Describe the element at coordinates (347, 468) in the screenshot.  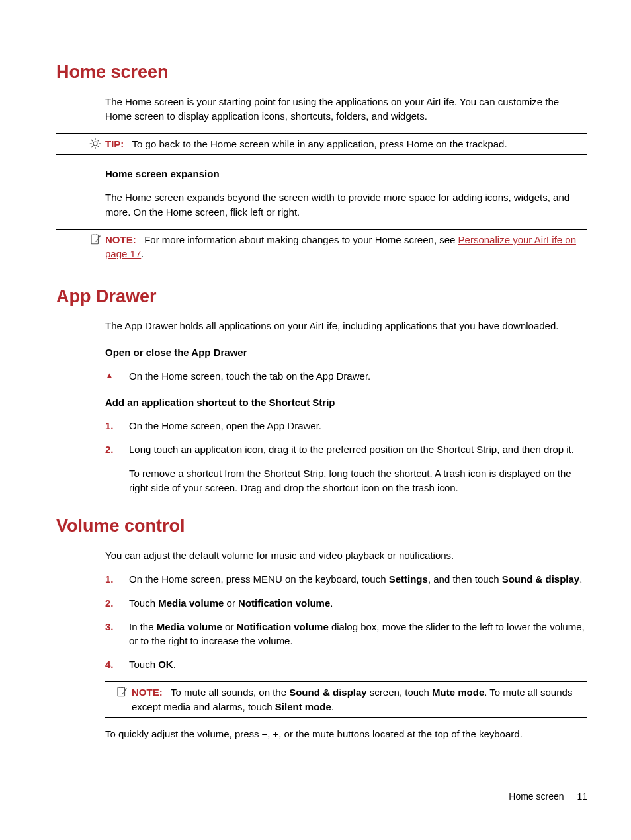
I see `step-item: 2. Long touch an application icon, drag …` at that location.